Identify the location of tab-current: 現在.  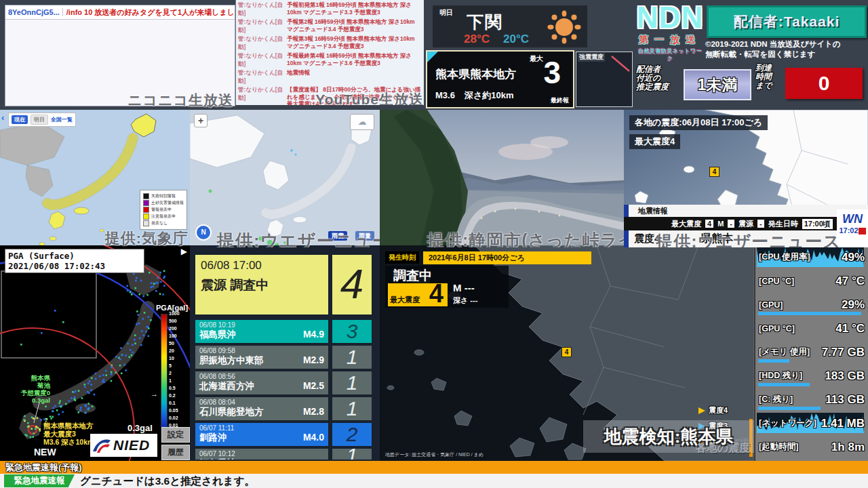
(20, 119).